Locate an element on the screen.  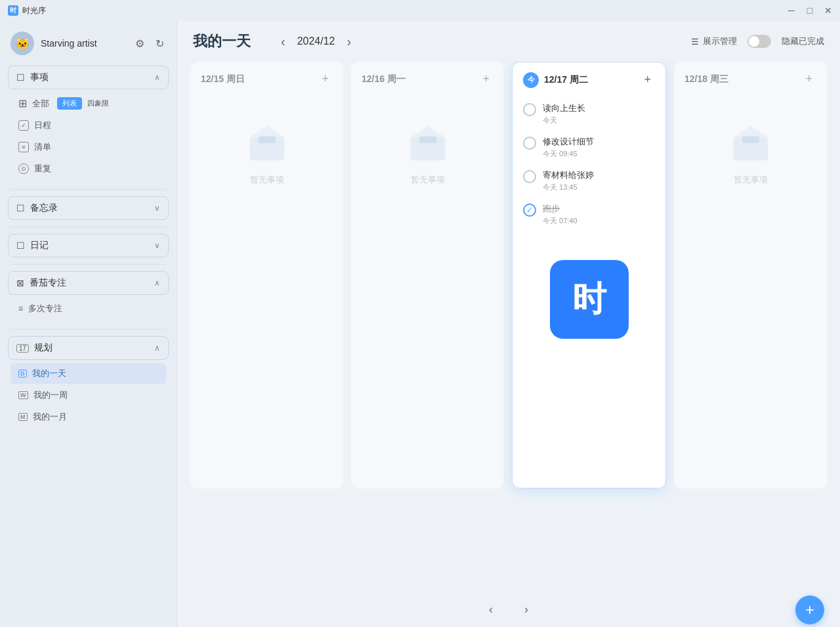
empty-box3-icon is located at coordinates (751, 143).